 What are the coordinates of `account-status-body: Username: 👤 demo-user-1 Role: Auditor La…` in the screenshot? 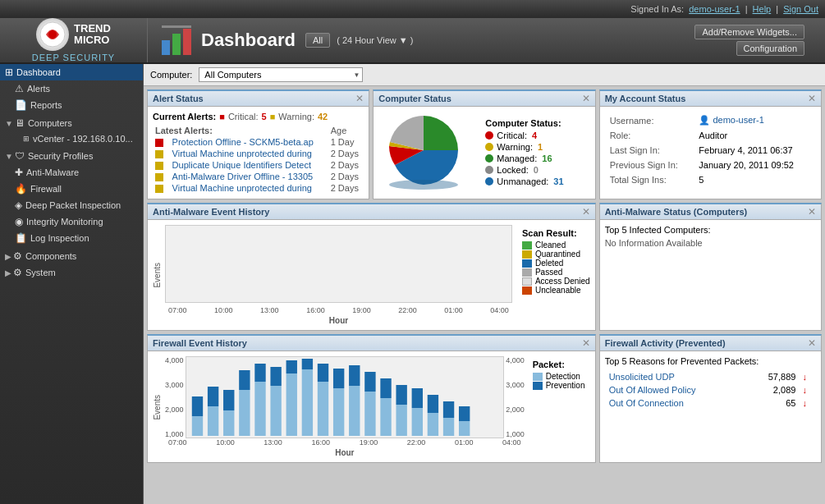 It's located at (711, 149).